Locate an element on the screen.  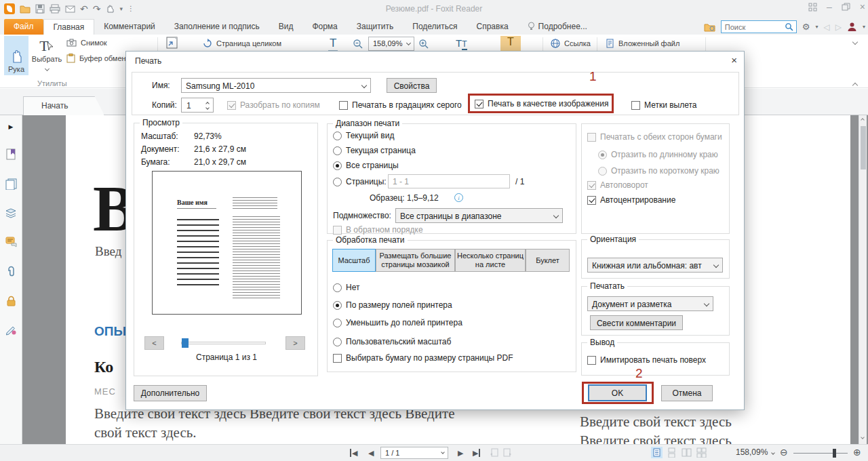
preview-prev-button: < is located at coordinates (155, 343).